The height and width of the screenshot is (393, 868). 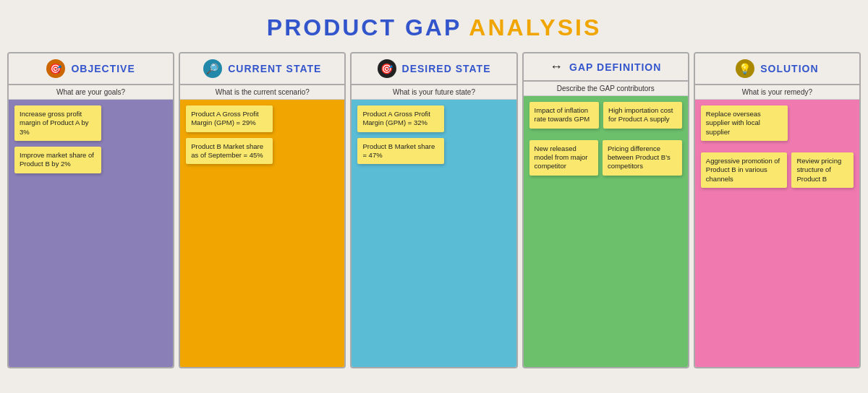 I want to click on title-analysis: ANALYSIS, so click(x=535, y=27).